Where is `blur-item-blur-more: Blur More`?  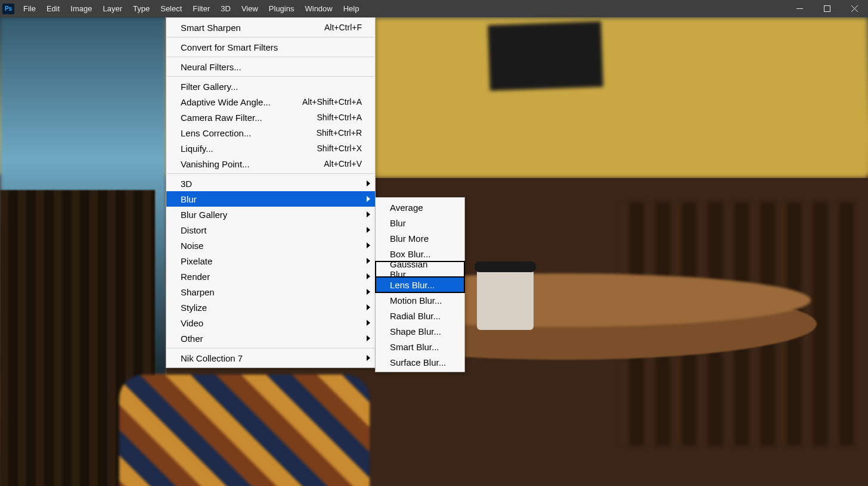
blur-item-blur-more: Blur More is located at coordinates (420, 238).